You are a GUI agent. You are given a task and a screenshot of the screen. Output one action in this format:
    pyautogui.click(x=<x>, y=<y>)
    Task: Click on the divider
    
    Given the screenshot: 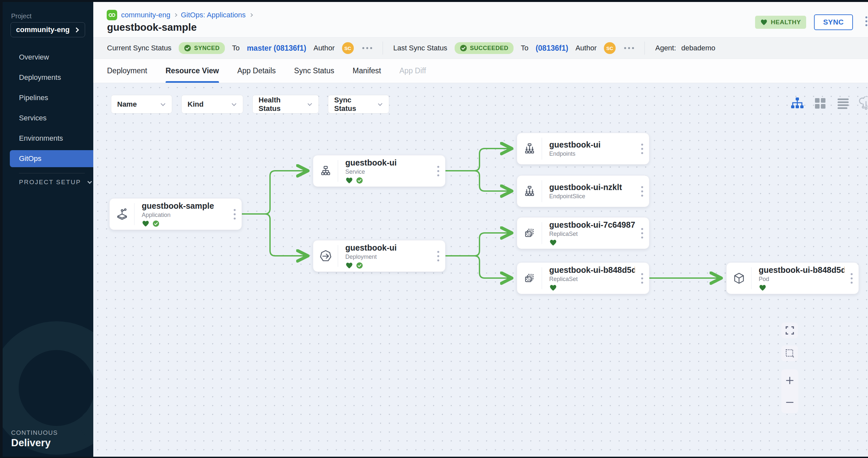 What is the action you would take?
    pyautogui.click(x=645, y=48)
    